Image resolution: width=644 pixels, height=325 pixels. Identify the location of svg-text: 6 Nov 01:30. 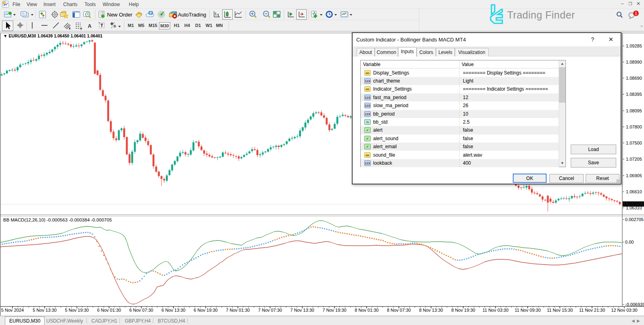
(109, 310).